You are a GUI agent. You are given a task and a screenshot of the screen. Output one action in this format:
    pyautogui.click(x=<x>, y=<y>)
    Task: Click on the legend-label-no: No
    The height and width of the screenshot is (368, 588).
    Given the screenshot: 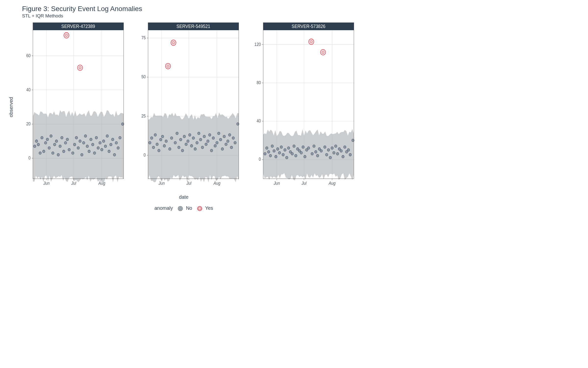 What is the action you would take?
    pyautogui.click(x=189, y=208)
    